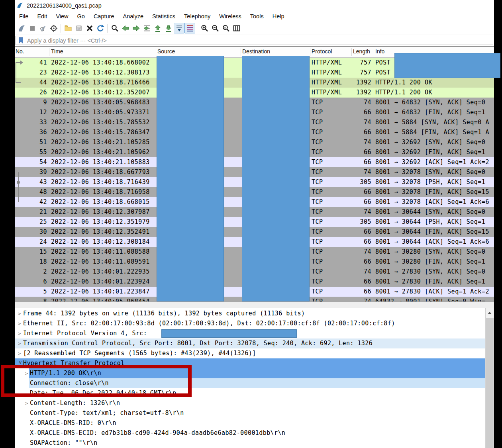 The image size is (502, 448). What do you see at coordinates (230, 16) in the screenshot?
I see `menu-wireless: Wireless` at bounding box center [230, 16].